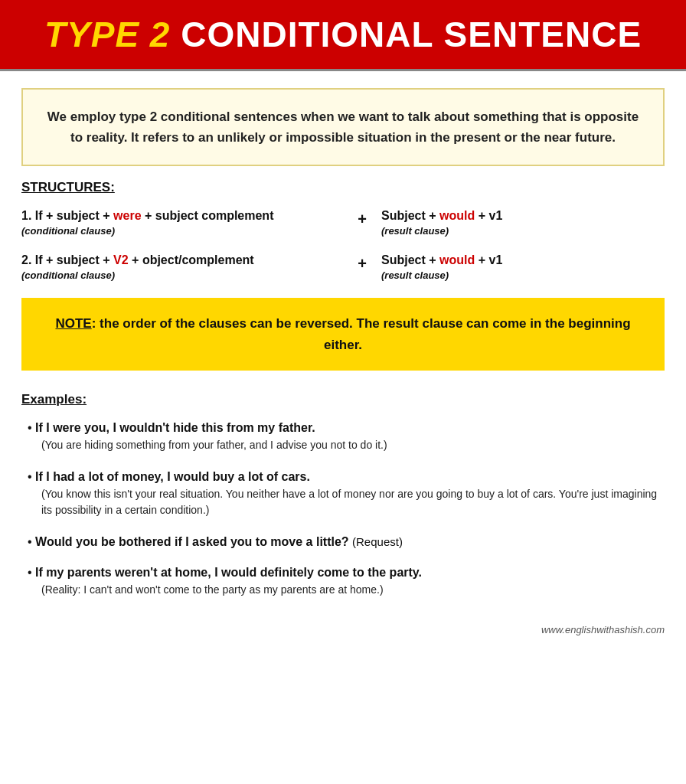  I want to click on struct1-left-rest: + subject complement, so click(208, 216).